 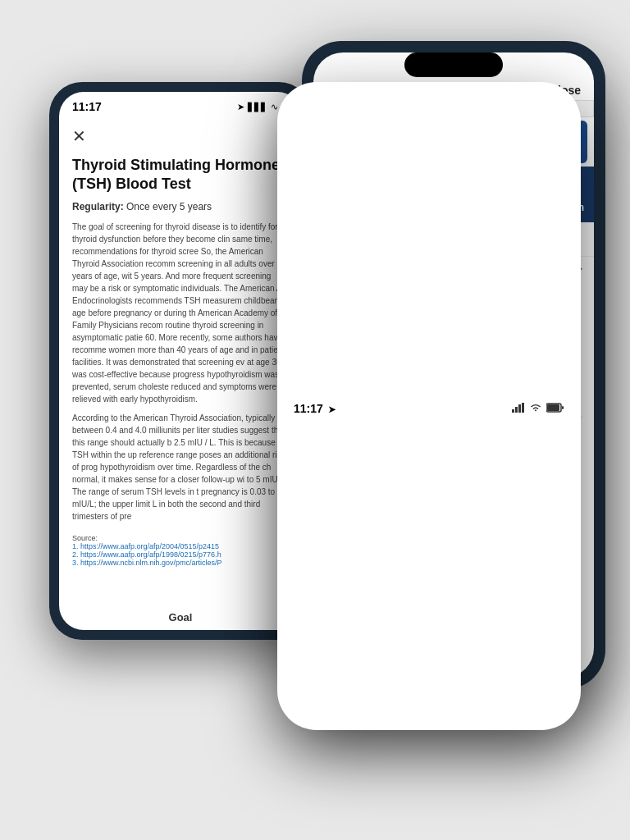 I want to click on back-wifi-icon: ∿, so click(x=274, y=107).